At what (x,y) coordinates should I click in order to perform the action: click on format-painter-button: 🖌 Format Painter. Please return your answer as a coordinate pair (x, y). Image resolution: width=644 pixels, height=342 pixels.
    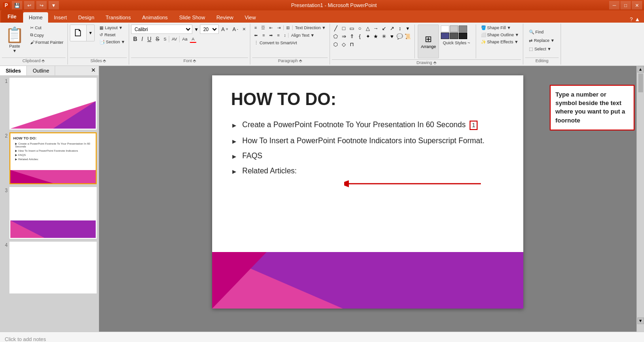
    Looking at the image, I should click on (47, 42).